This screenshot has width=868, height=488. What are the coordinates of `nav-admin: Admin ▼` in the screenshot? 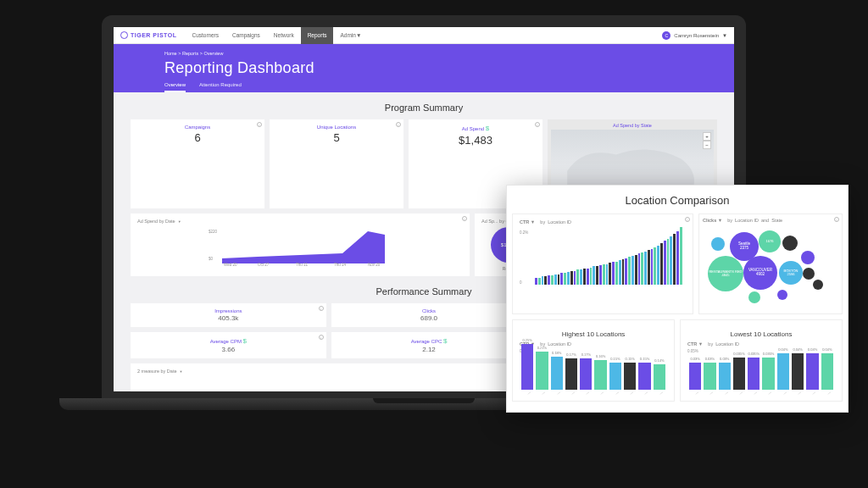 It's located at (351, 36).